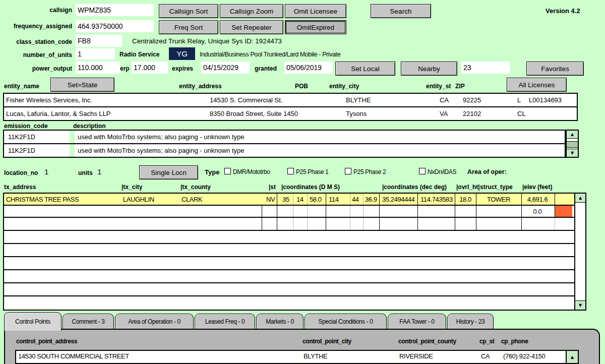 Image resolution: width=605 pixels, height=364 pixels. What do you see at coordinates (444, 114) in the screenshot?
I see `entity-st-cell: VA` at bounding box center [444, 114].